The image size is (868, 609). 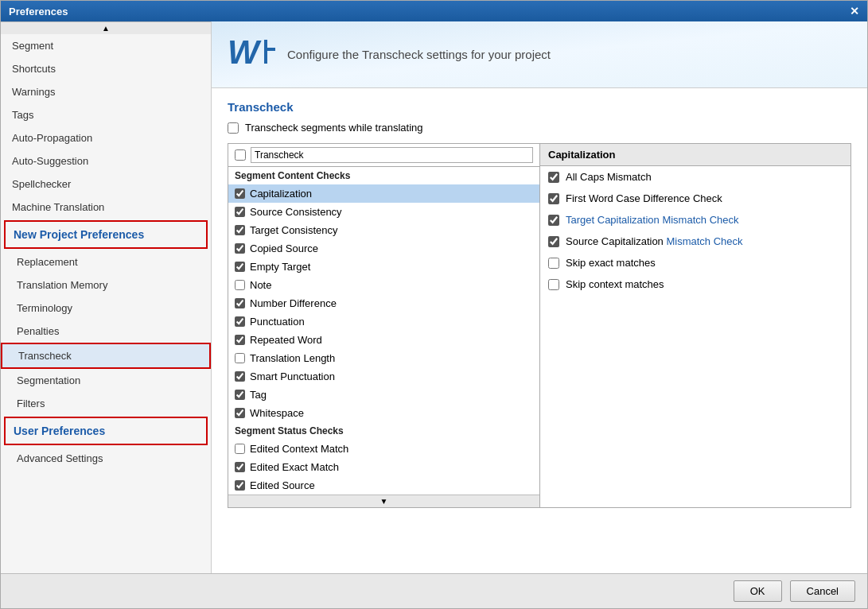 I want to click on sidebar-item-replacement: Replacement, so click(x=106, y=262).